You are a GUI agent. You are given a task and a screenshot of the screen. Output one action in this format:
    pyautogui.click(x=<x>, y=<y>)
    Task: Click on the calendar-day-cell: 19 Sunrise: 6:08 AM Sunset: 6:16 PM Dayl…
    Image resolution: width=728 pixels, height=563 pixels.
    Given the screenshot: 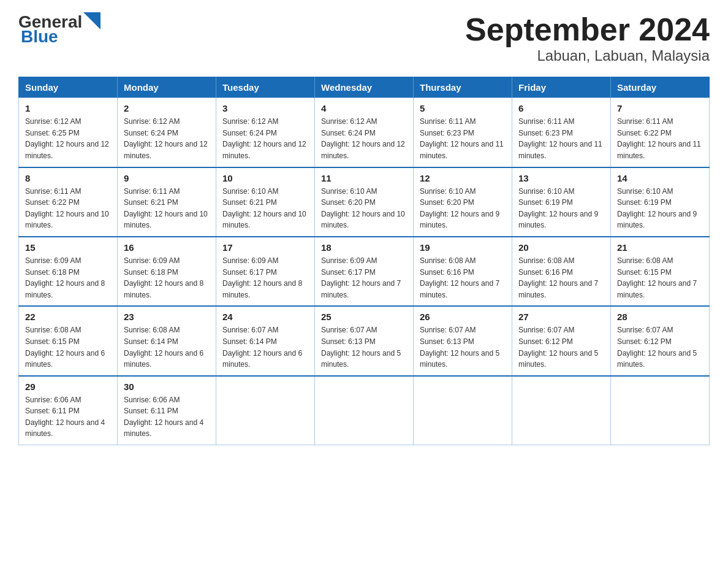 What is the action you would take?
    pyautogui.click(x=463, y=271)
    